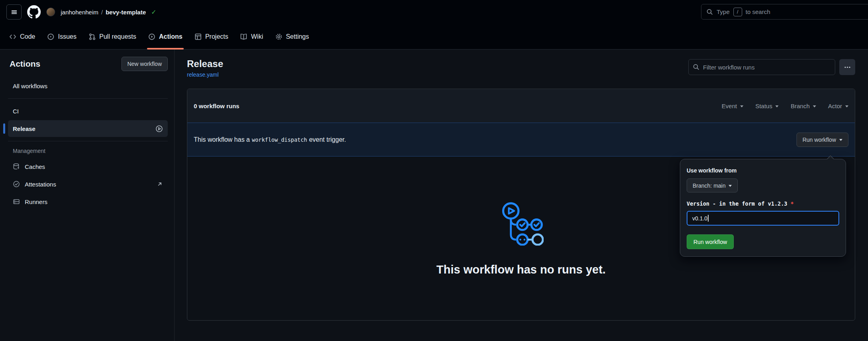 Image resolution: width=868 pixels, height=341 pixels. What do you see at coordinates (763, 170) in the screenshot?
I see `popover-heading: Use workflow from` at bounding box center [763, 170].